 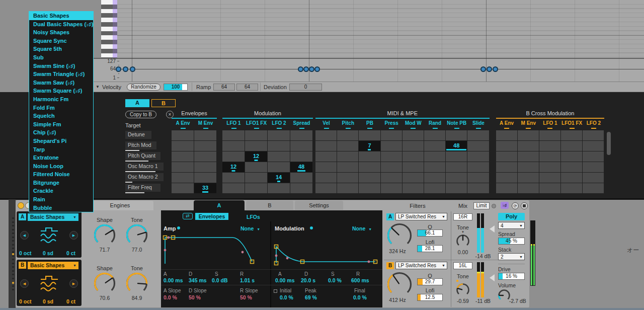 I want to click on mod-peak: 69 %, so click(x=311, y=297).